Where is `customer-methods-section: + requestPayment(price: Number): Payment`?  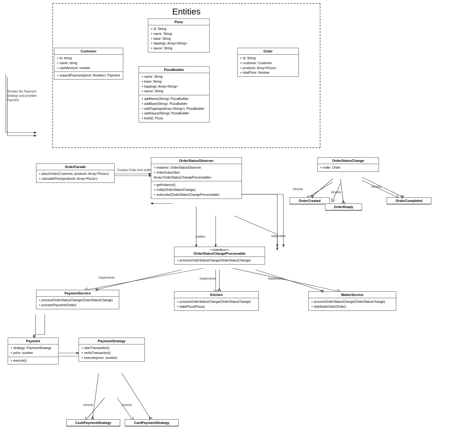
customer-methods-section: + requestPayment(price: Number): Payment is located at coordinates (89, 76).